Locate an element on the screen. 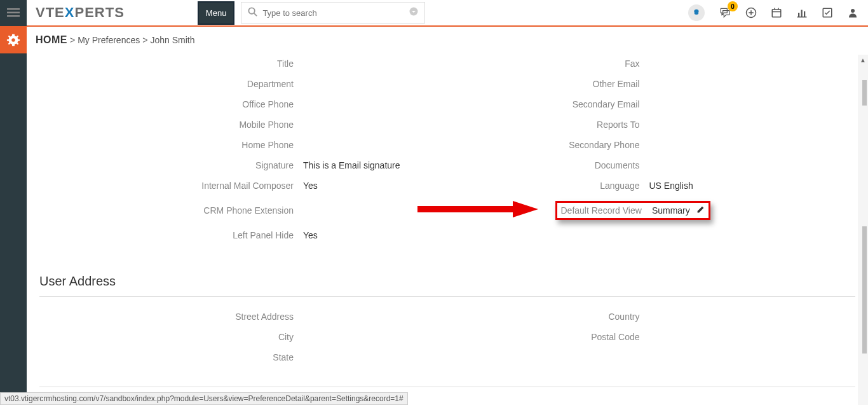 The height and width of the screenshot is (405, 868). field-label-title: Title is located at coordinates (233, 64).